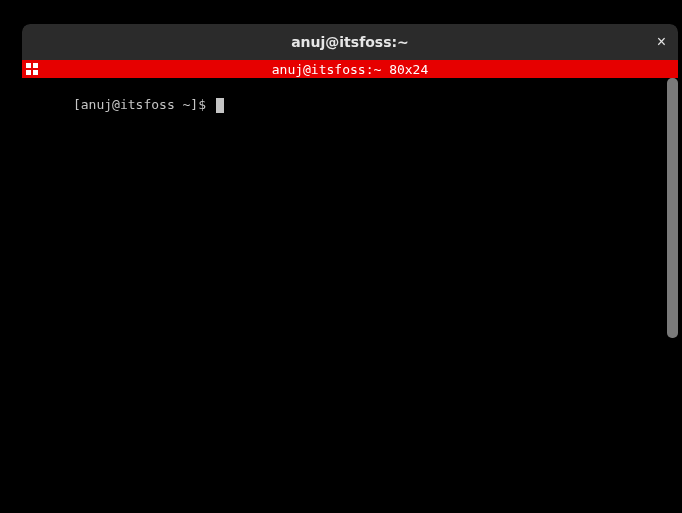  Describe the element at coordinates (350, 42) in the screenshot. I see `window-title: anuj@itsfoss:~` at that location.